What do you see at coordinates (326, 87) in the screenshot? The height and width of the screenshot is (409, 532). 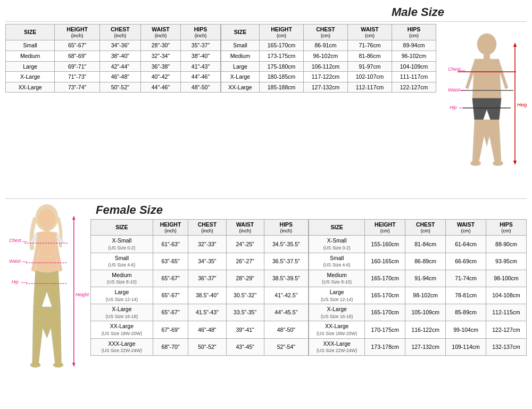 I see `table-cell: 127-132cm` at bounding box center [326, 87].